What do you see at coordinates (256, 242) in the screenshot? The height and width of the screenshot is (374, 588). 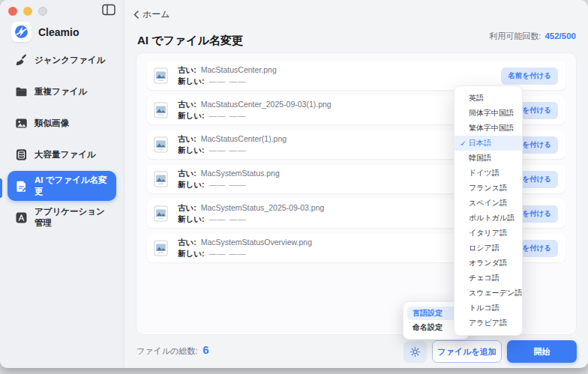 I see `old-file-name: MacSystemStatusOverview.png` at bounding box center [256, 242].